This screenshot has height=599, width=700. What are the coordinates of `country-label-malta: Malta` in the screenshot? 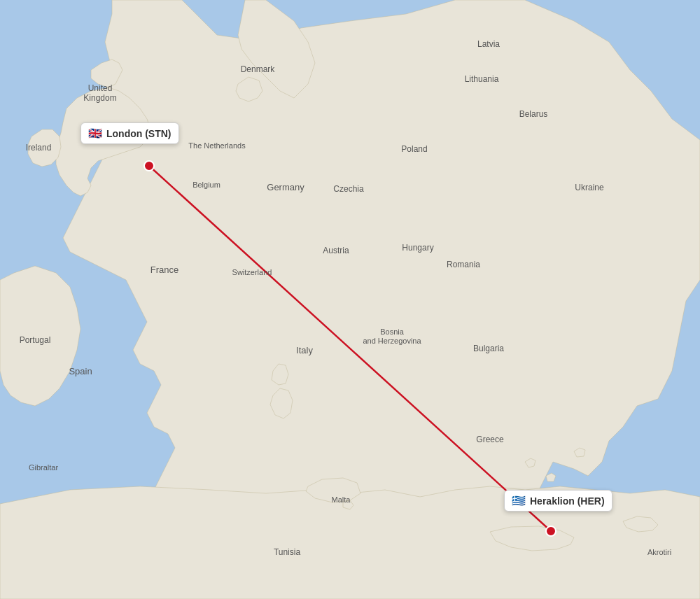 It's located at (342, 500).